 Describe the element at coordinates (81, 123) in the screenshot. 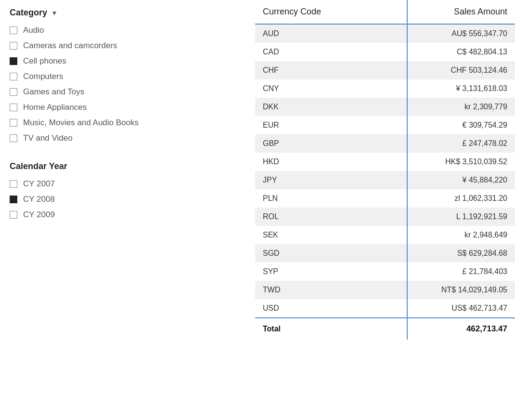

I see `filter-item-label: Music, Movies and Audio Books` at that location.